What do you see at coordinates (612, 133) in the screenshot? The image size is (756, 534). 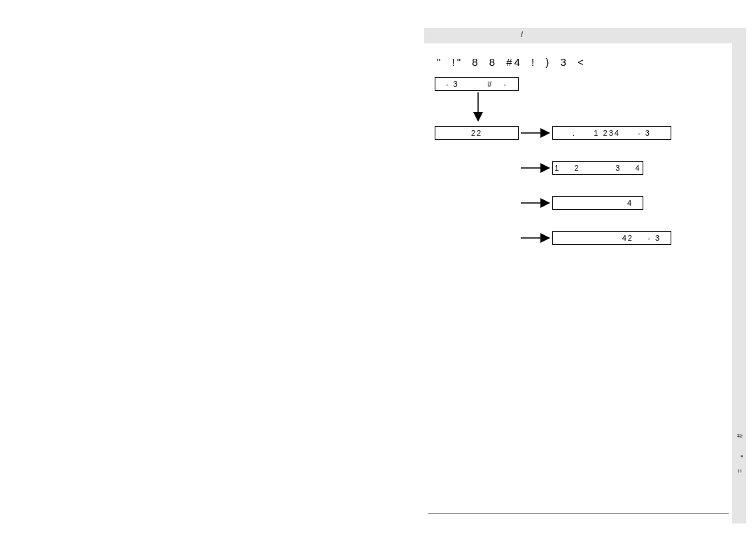 I see `box-c: . 1 234 - 3` at bounding box center [612, 133].